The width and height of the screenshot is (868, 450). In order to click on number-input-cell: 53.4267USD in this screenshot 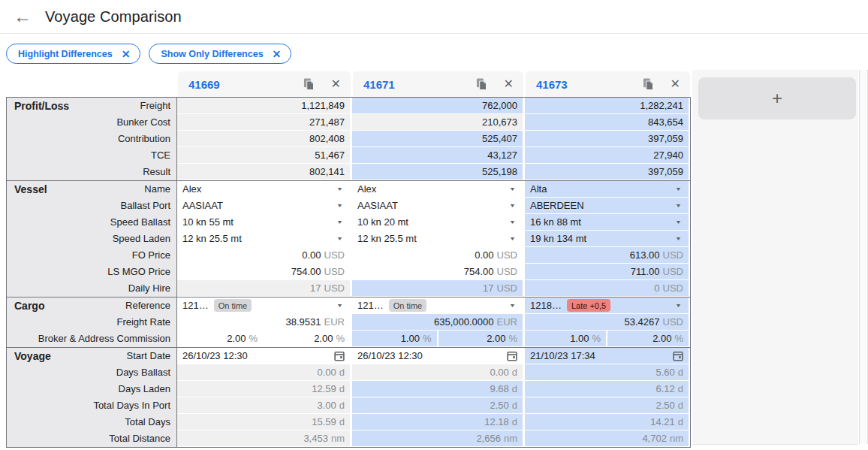, I will do `click(607, 322)`.